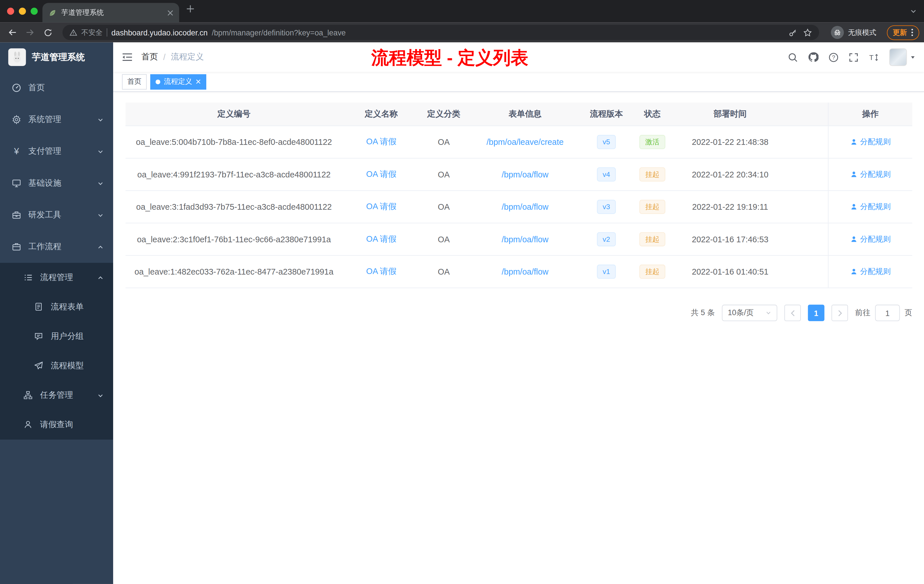  I want to click on breadcrumb-home: 首页, so click(150, 58).